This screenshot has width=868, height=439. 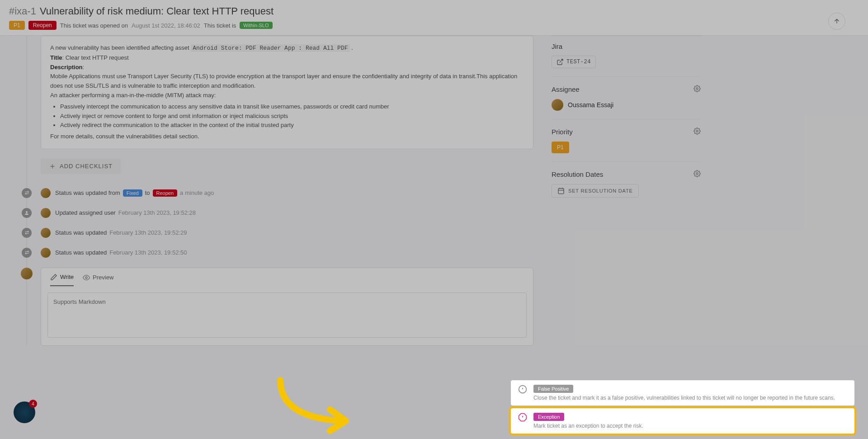 I want to click on false-positive-option: False Positive Close the ticket and mark…, so click(x=683, y=393).